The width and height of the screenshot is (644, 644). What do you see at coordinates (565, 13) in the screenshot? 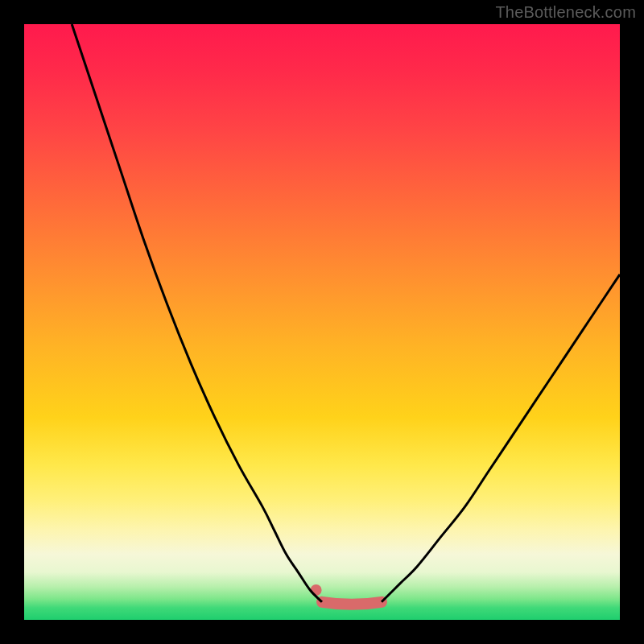
I see `watermark-text: TheBottleneck.com` at bounding box center [565, 13].